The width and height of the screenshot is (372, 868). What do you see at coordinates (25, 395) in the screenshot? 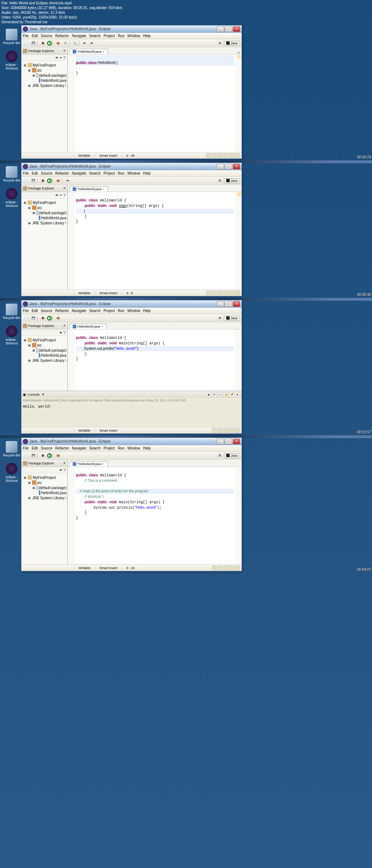
I see `console-icon: ▣` at bounding box center [25, 395].